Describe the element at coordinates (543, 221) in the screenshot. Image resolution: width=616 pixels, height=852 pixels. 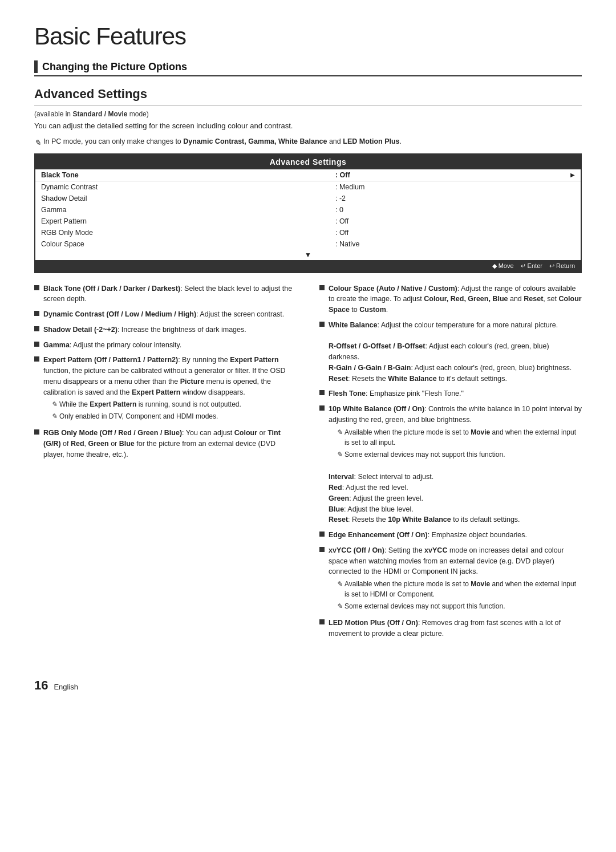
I see `menu-empty-expert-pattern` at that location.